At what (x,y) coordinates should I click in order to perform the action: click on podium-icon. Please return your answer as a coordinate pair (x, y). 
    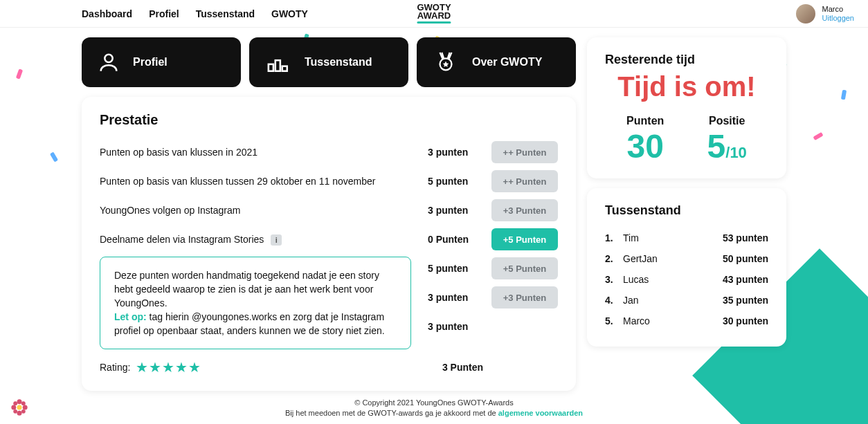
    Looking at the image, I should click on (278, 62).